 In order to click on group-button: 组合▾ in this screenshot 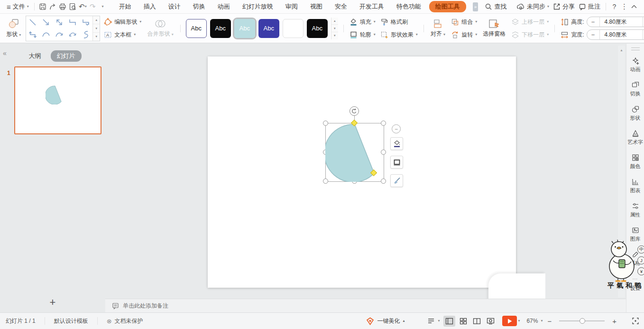, I will do `click(464, 22)`.